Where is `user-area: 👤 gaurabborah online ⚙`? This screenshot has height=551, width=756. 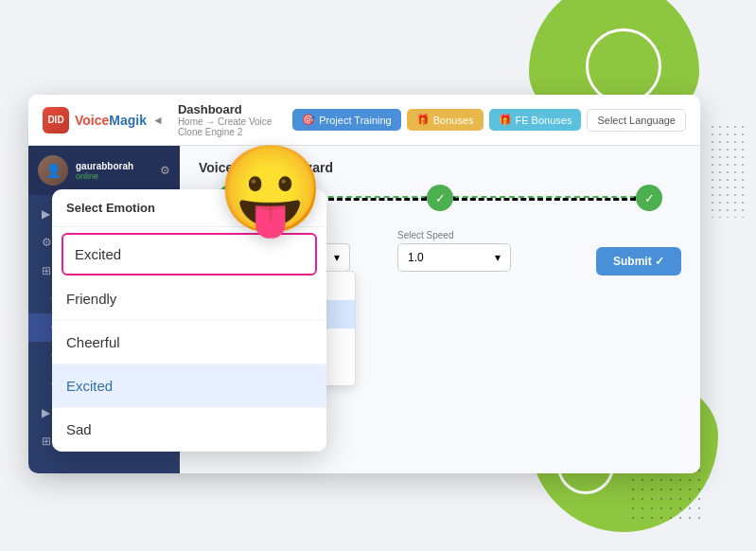
user-area: 👤 gaurabborah online ⚙ is located at coordinates (104, 170).